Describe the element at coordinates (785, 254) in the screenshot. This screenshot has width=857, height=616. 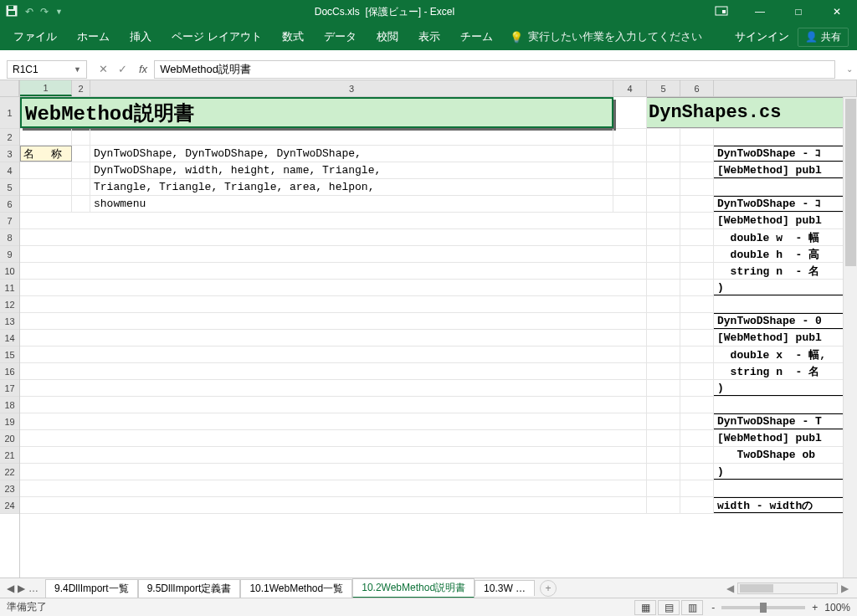
I see `data-cell: double h - 高` at that location.